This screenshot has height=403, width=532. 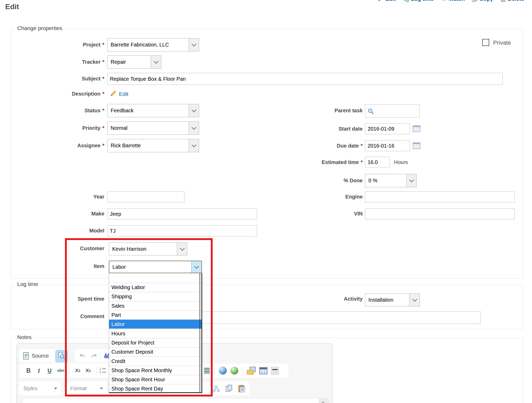 What do you see at coordinates (153, 146) in the screenshot?
I see `assignee-select: Rick Barrette` at bounding box center [153, 146].